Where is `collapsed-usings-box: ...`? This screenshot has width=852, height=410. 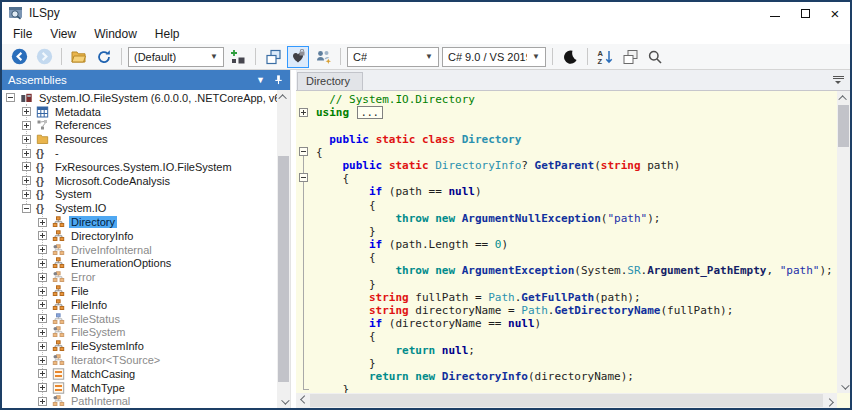
collapsed-usings-box: ... is located at coordinates (370, 112).